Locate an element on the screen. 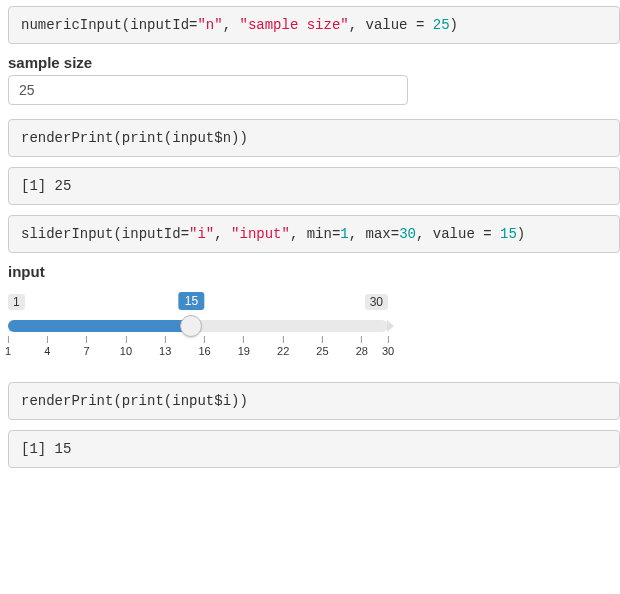 The image size is (620, 594). slider-tick: 4 is located at coordinates (47, 346).